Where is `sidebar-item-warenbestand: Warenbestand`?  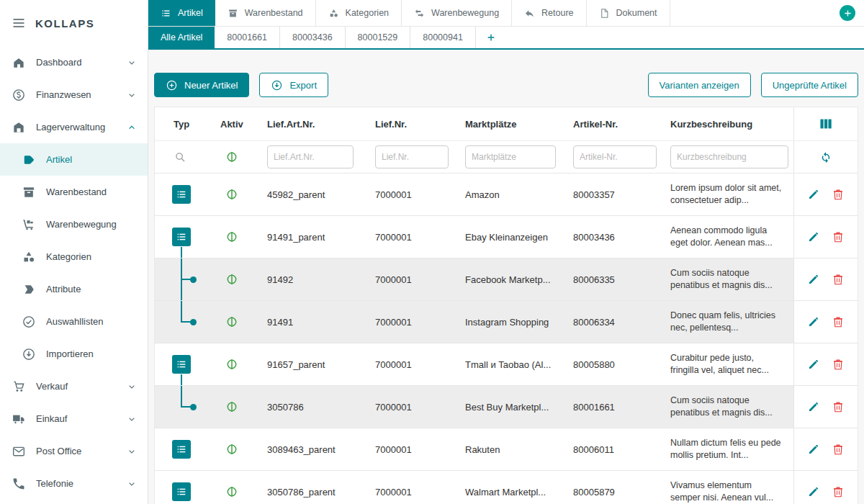 sidebar-item-warenbestand: Warenbestand is located at coordinates (73, 192).